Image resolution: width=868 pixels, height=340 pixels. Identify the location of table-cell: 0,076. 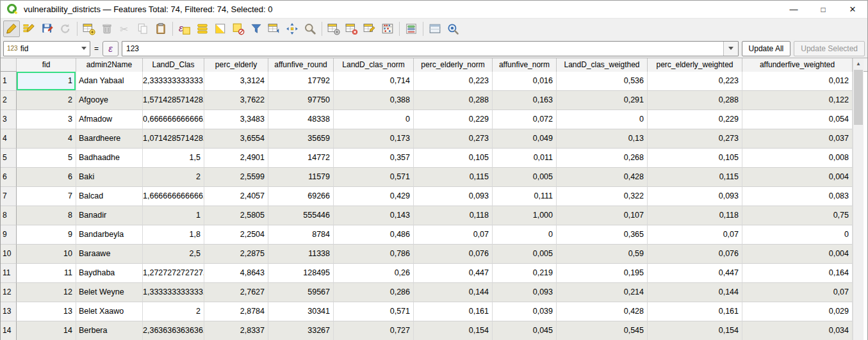
(695, 254).